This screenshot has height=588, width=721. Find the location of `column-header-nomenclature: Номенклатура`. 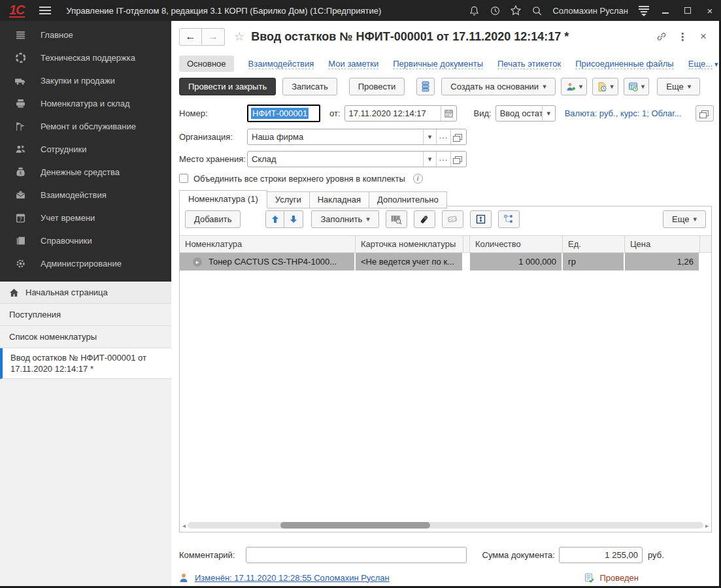

column-header-nomenclature: Номенклатура is located at coordinates (268, 244).